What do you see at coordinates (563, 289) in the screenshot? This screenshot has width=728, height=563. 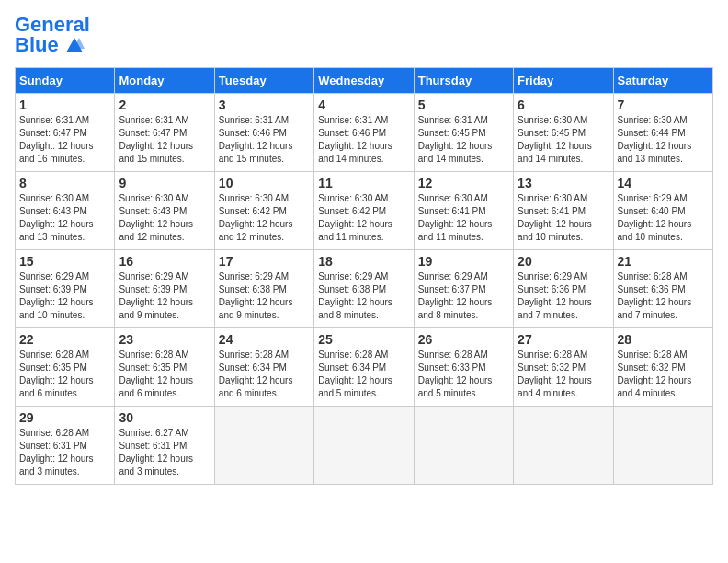 I see `calendar-cell: 20Sunrise: 6:29 AMSunset: 6:36 PMDayligh…` at bounding box center [563, 289].